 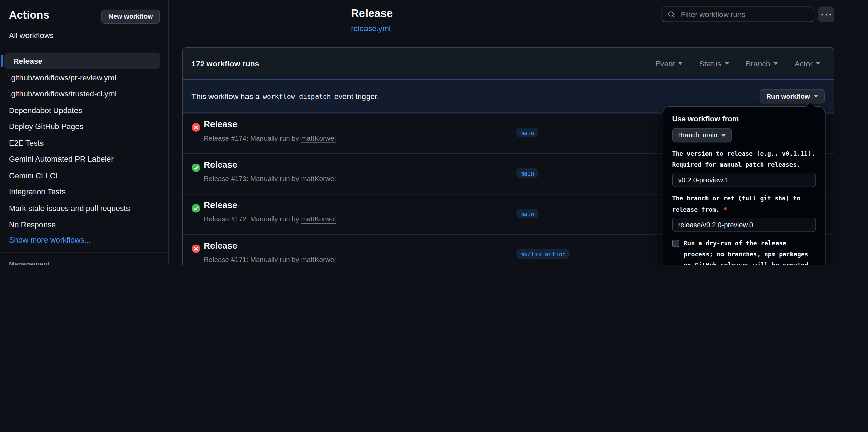 What do you see at coordinates (270, 219) in the screenshot?
I see `run-description: Release #172: Manually run by mattKorwel` at bounding box center [270, 219].